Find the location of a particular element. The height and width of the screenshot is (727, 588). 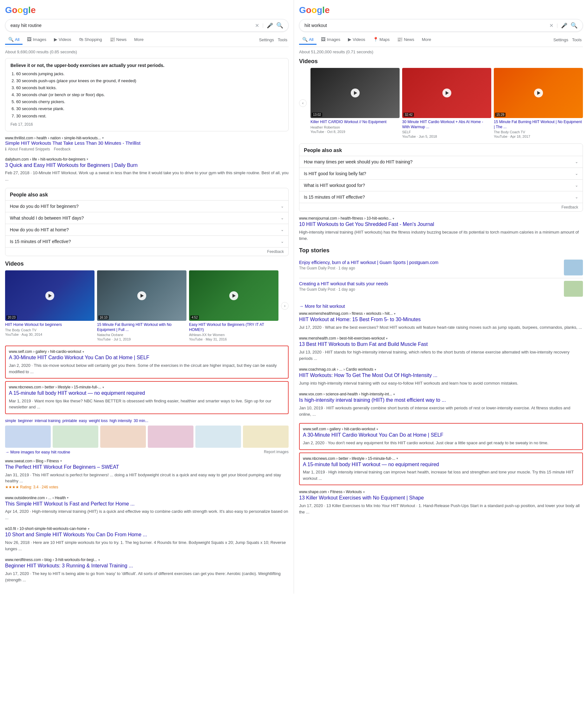

right-red-result2-title: A 15-minute full body HIIT workout — no … is located at coordinates (441, 465).